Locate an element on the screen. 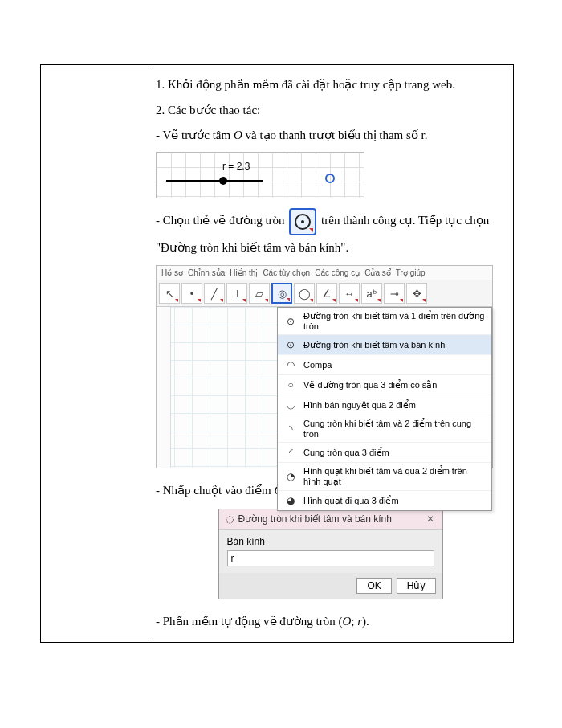 Image resolution: width=562 pixels, height=728 pixels. tool-polygon-icon: ▱ is located at coordinates (259, 293).